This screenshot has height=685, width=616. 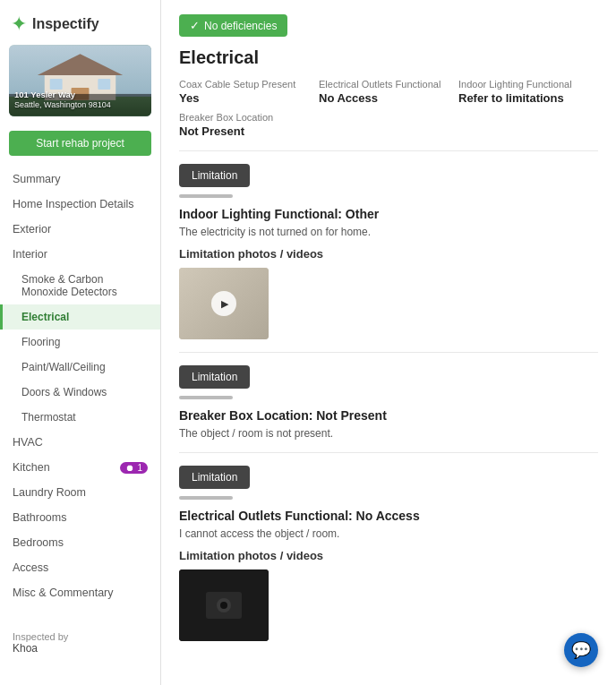 What do you see at coordinates (81, 22) in the screenshot?
I see `logo: ✦ Inspectify` at bounding box center [81, 22].